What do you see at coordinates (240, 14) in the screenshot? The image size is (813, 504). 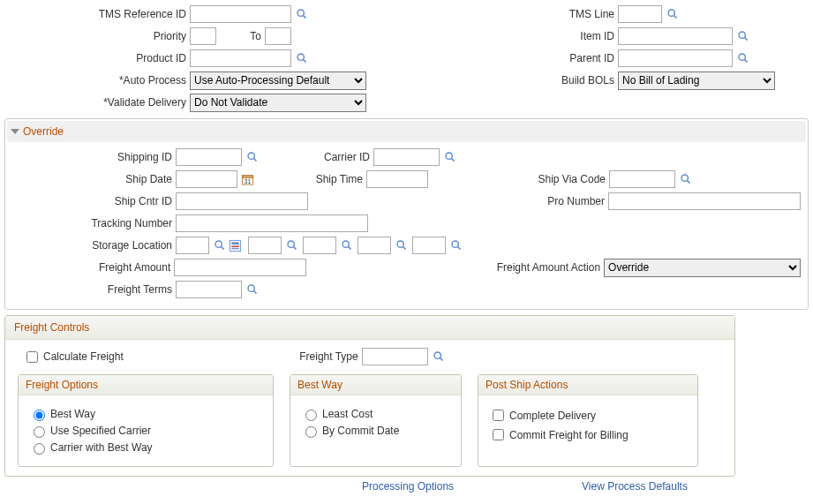 I see `tms-ref-id-input` at bounding box center [240, 14].